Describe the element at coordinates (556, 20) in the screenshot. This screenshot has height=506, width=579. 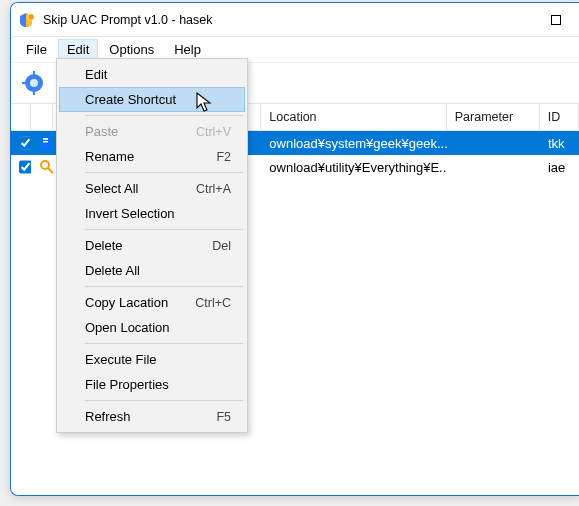
I see `maximize-button` at that location.